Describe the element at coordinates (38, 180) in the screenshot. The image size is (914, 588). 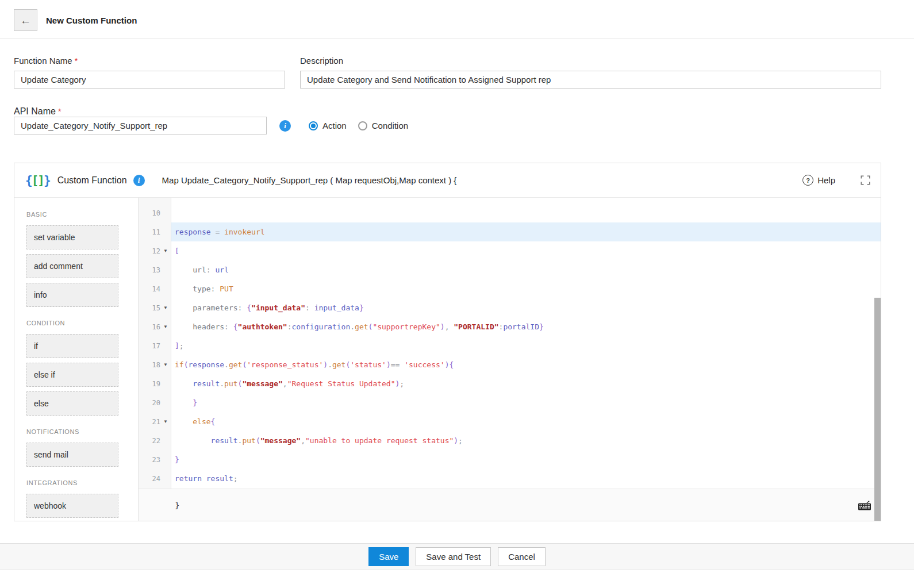
I see `deluge-script-icon: {[]}` at that location.